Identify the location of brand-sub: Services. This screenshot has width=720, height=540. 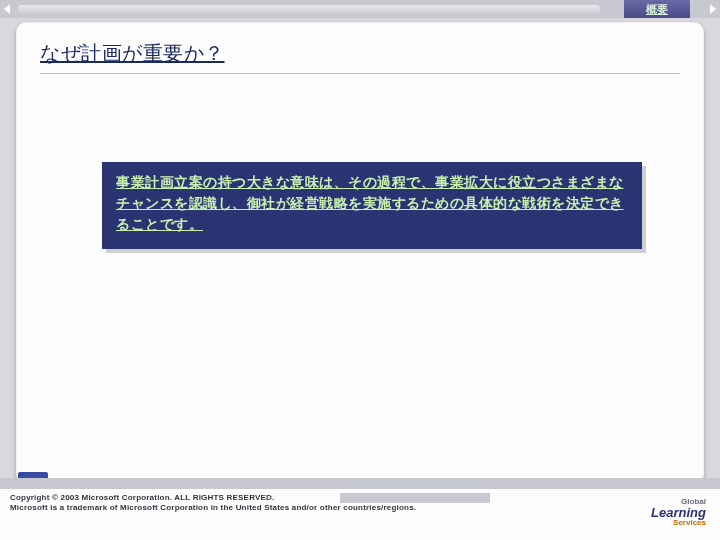
(678, 523).